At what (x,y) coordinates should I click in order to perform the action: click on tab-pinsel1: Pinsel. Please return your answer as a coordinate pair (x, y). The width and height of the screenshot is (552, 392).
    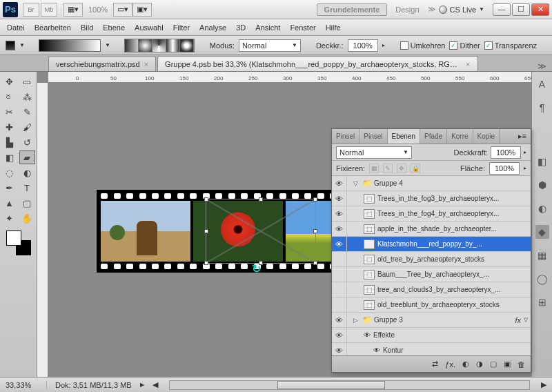
    Looking at the image, I should click on (346, 137).